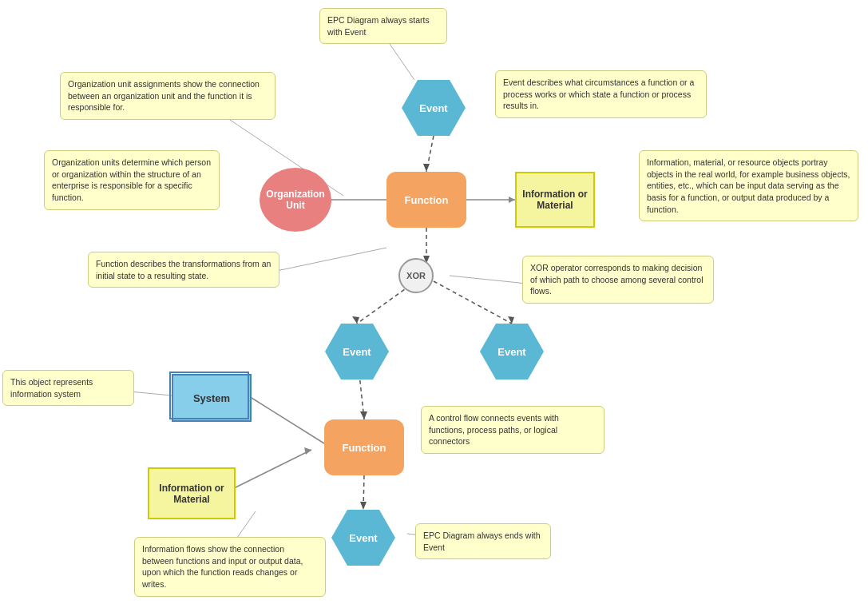 The width and height of the screenshot is (868, 608). Describe the element at coordinates (426, 200) in the screenshot. I see `function-main-box: Function` at that location.